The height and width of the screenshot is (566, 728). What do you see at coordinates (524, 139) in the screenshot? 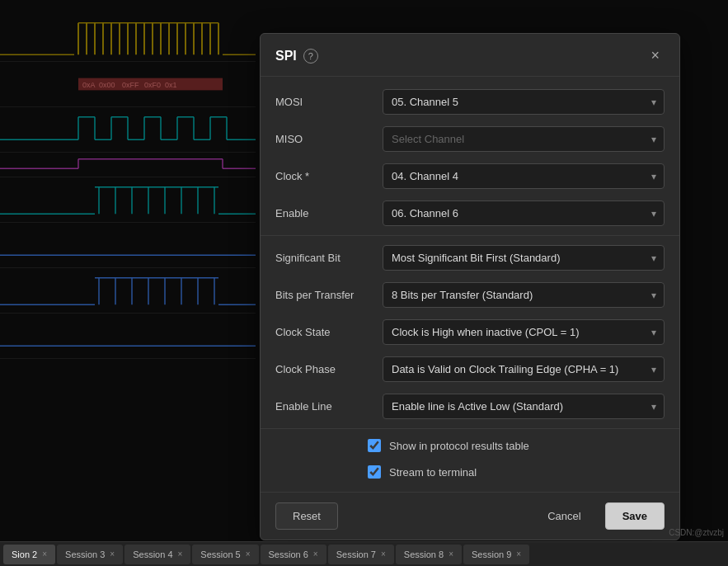
I see `miso-control: Select Channel Channel 1 Channel 2` at bounding box center [524, 139].